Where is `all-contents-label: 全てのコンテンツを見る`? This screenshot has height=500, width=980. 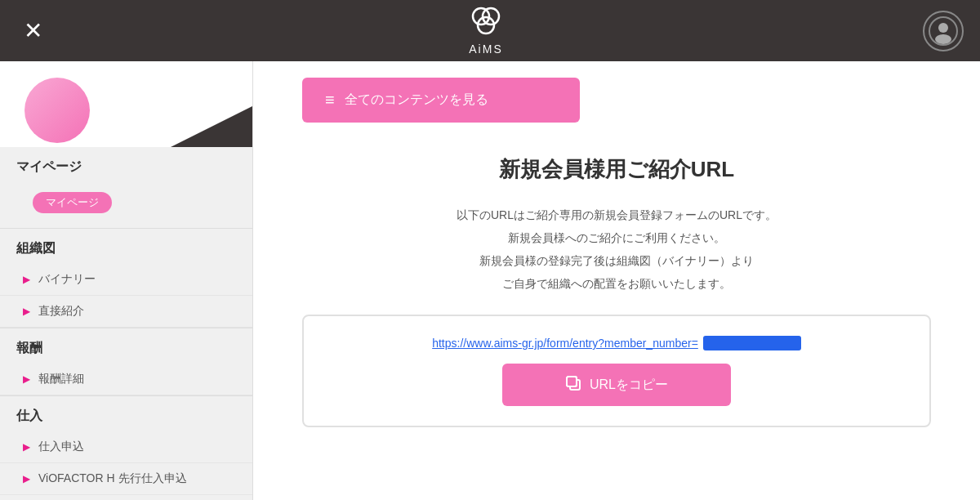
all-contents-label: 全てのコンテンツを見る is located at coordinates (416, 100).